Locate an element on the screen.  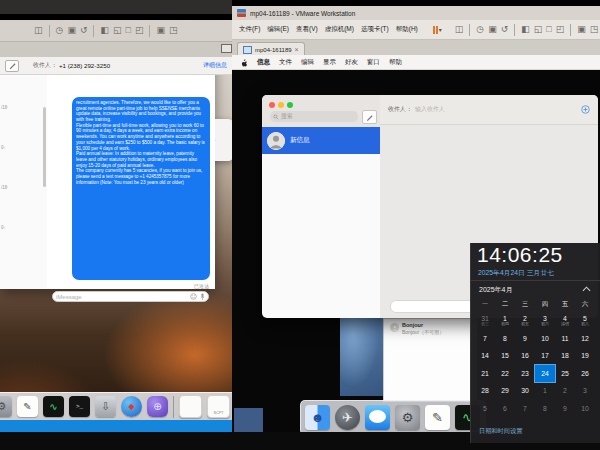
calendar-day-3: 3 is located at coordinates (585, 391).